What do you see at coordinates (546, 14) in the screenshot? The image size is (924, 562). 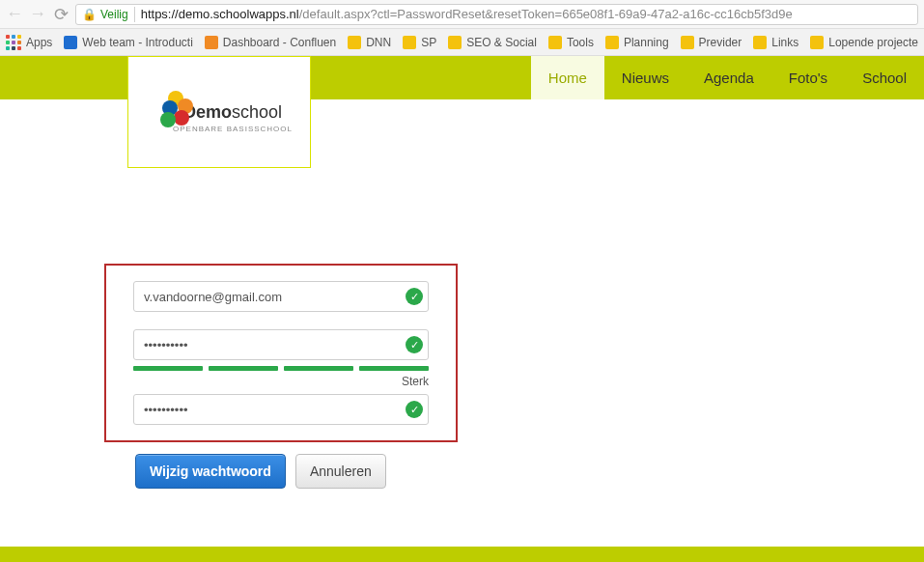 I see `url-path: /default.aspx?ctl=PasswordReset&resetTok…` at bounding box center [546, 14].